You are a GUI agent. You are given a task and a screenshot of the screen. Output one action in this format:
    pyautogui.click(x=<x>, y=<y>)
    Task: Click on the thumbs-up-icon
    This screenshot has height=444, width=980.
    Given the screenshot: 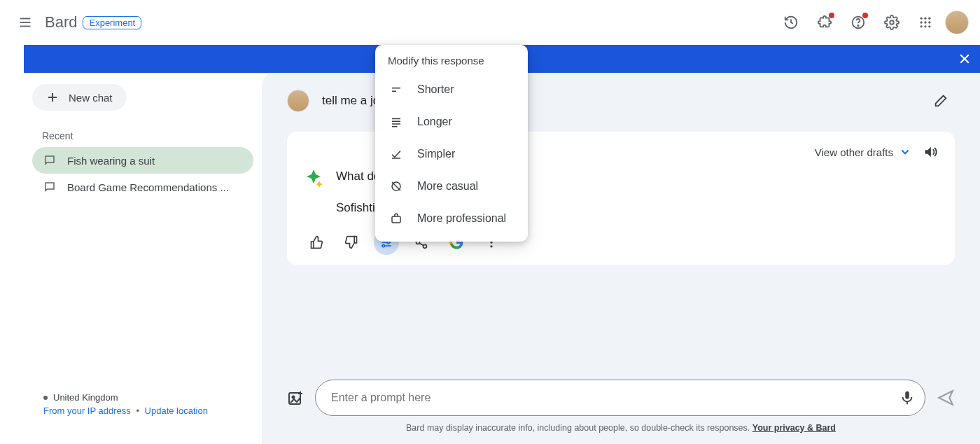 What is the action you would take?
    pyautogui.click(x=316, y=242)
    